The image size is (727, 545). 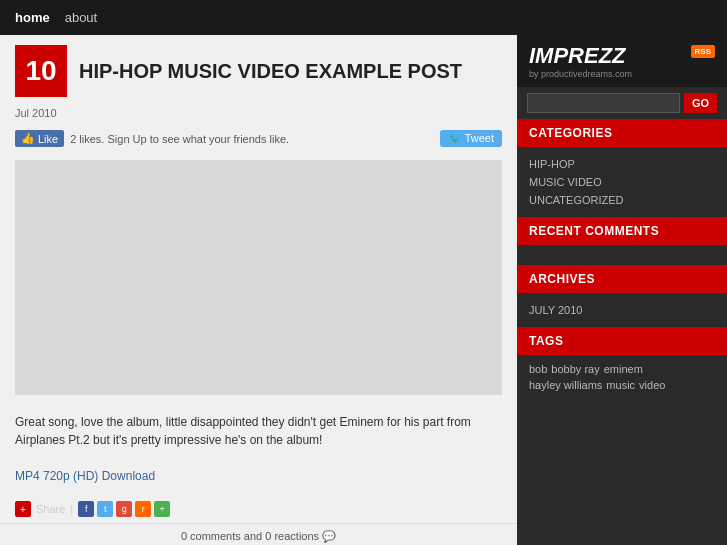 I want to click on recent-comments-content, so click(x=622, y=255).